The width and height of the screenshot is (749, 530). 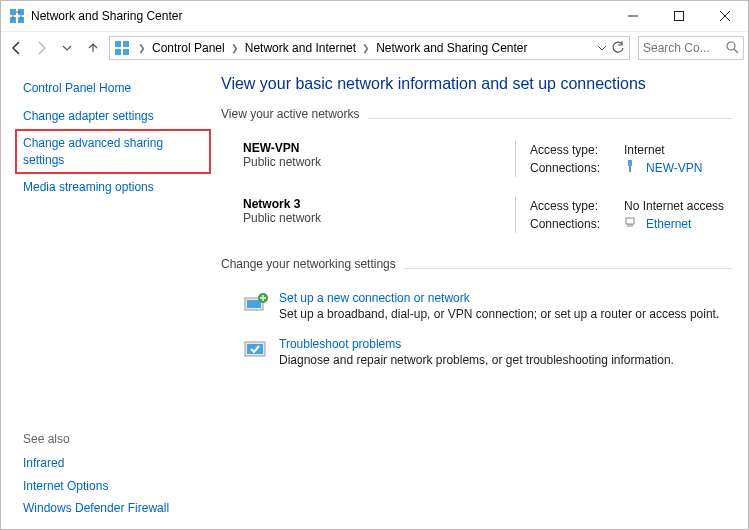 What do you see at coordinates (308, 264) in the screenshot?
I see `change-settings-header: Change your networking settings` at bounding box center [308, 264].